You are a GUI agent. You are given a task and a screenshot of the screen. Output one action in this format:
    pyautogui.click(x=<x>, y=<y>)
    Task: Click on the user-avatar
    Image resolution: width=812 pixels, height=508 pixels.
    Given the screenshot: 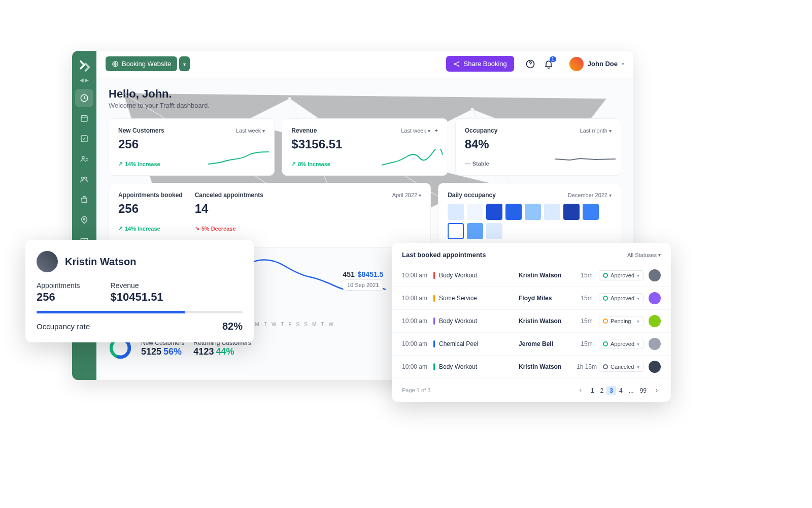 What is the action you would take?
    pyautogui.click(x=577, y=64)
    